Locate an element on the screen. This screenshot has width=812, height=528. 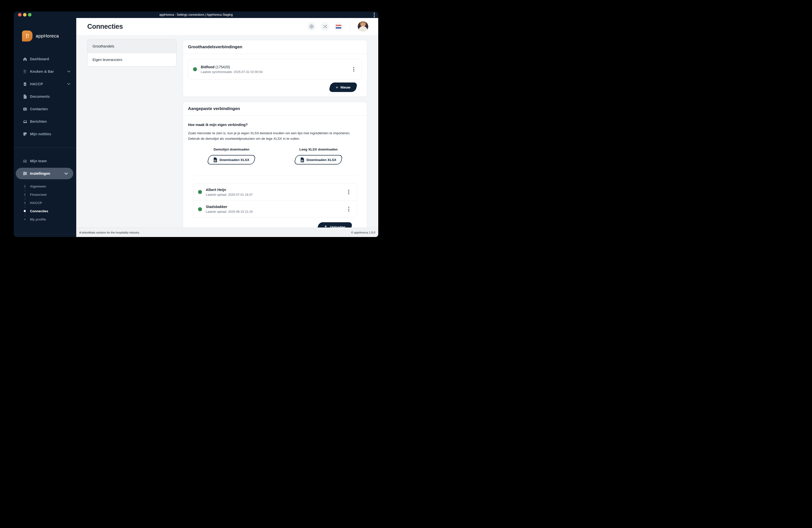
sidebar: appHoreca Dashboard Keuken & Bar is located at coordinates (45, 128).